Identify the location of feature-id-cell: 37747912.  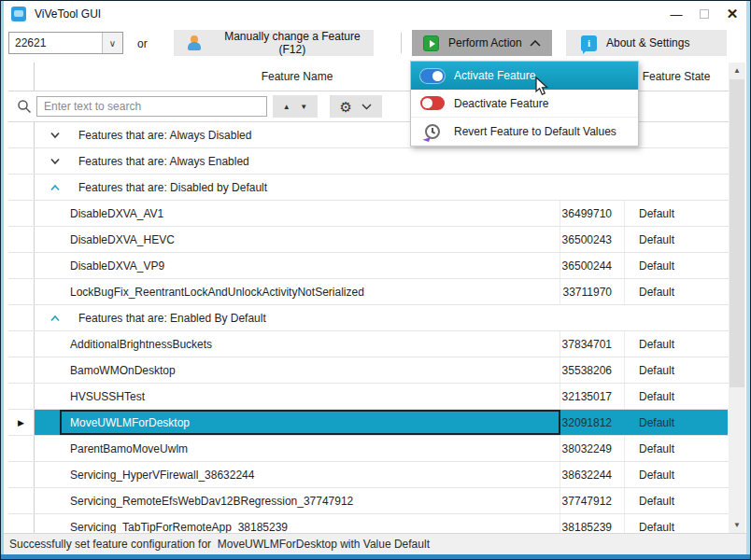
(592, 500).